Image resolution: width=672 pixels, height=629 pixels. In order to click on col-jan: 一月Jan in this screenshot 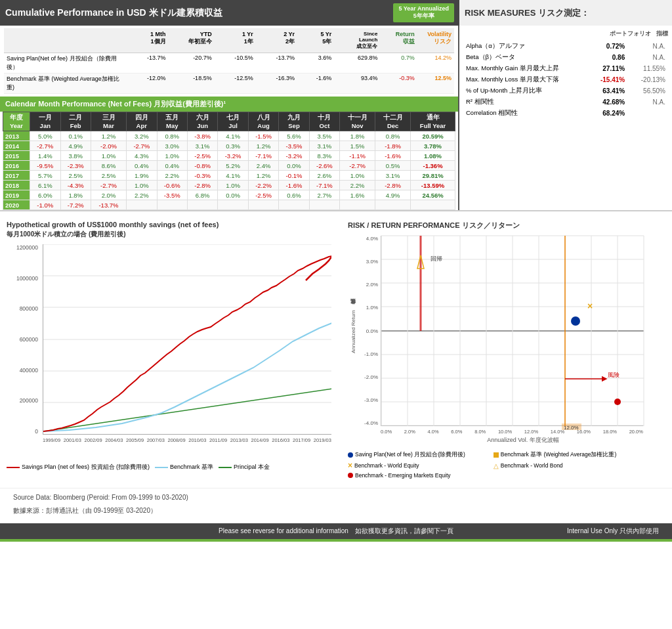, I will do `click(45, 122)`.